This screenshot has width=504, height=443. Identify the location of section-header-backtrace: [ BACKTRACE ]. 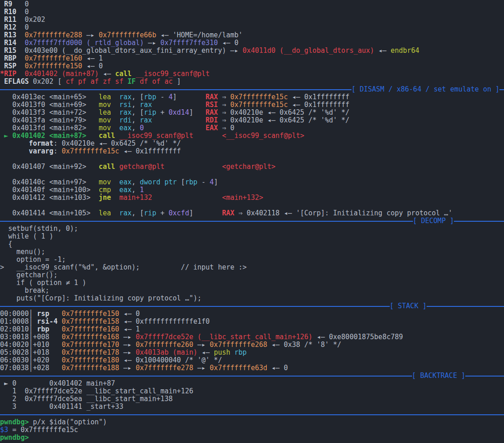
(252, 376).